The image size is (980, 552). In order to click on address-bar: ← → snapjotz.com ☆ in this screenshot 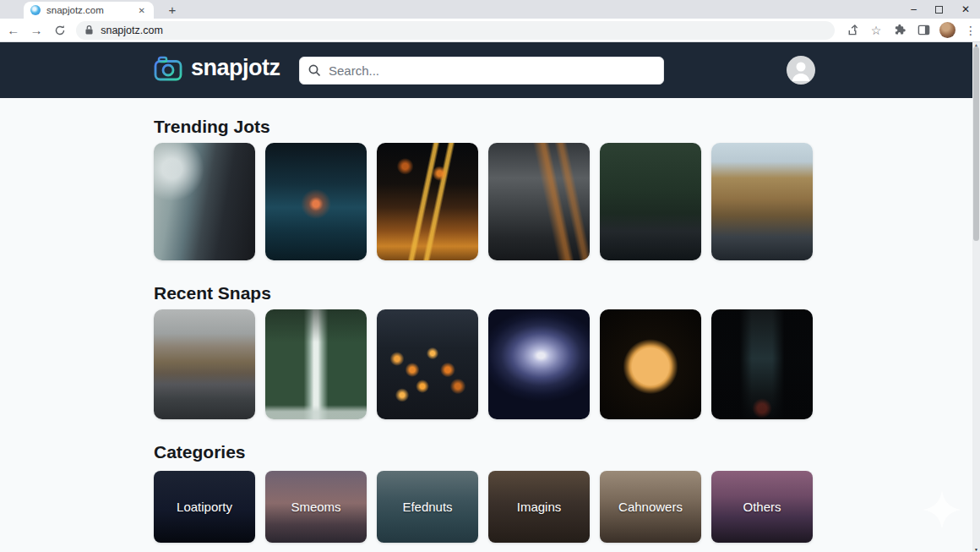, I will do `click(490, 30)`.